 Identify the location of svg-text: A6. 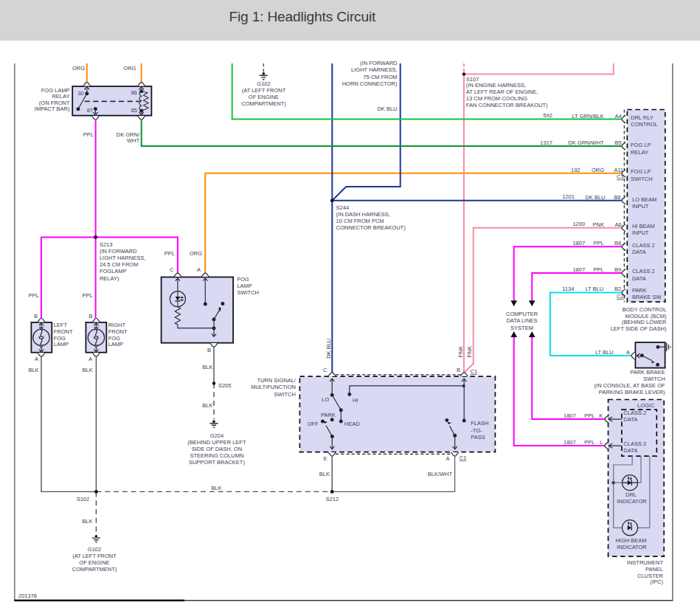
(618, 224).